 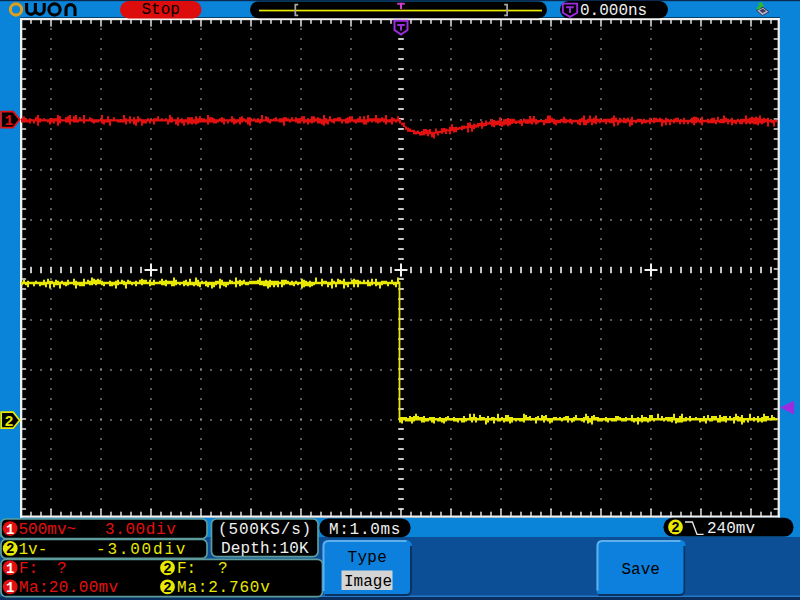 What do you see at coordinates (368, 582) in the screenshot?
I see `svg-text: Image` at bounding box center [368, 582].